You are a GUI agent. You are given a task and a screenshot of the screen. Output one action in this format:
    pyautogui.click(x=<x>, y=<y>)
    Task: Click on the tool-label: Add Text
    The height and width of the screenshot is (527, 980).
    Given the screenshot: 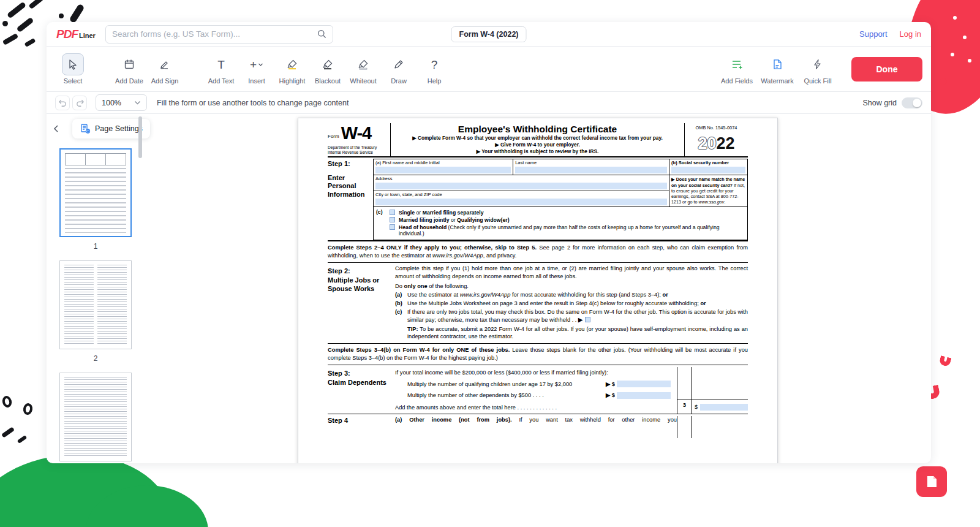 What is the action you would take?
    pyautogui.click(x=222, y=81)
    